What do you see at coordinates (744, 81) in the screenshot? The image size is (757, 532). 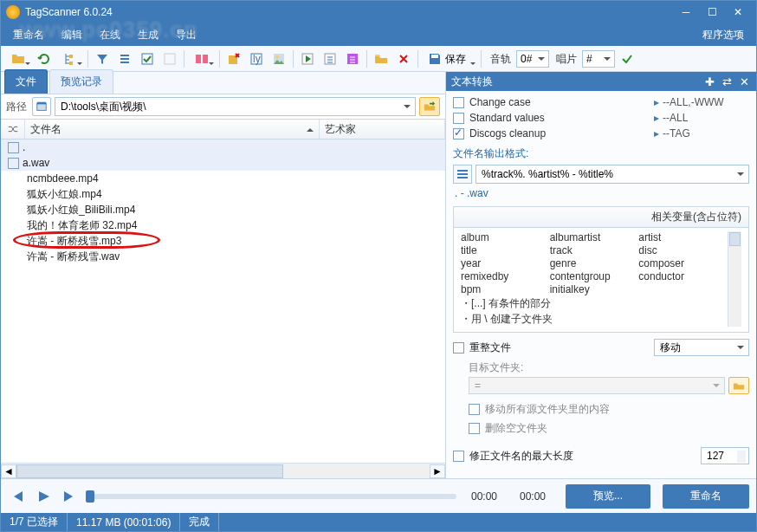 I see `panel-close-button: ✕` at bounding box center [744, 81].